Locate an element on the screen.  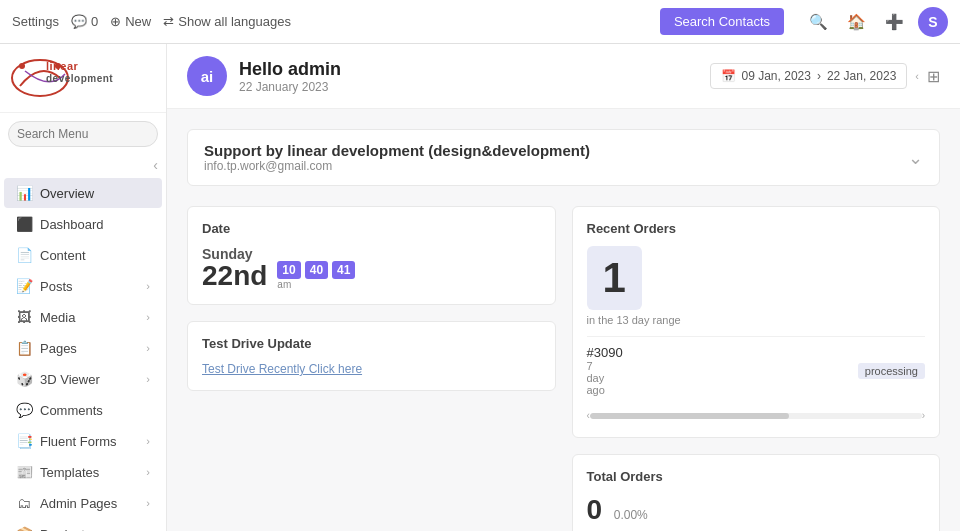
sidebar-item-label: Admin Pages is located at coordinates (89, 504).